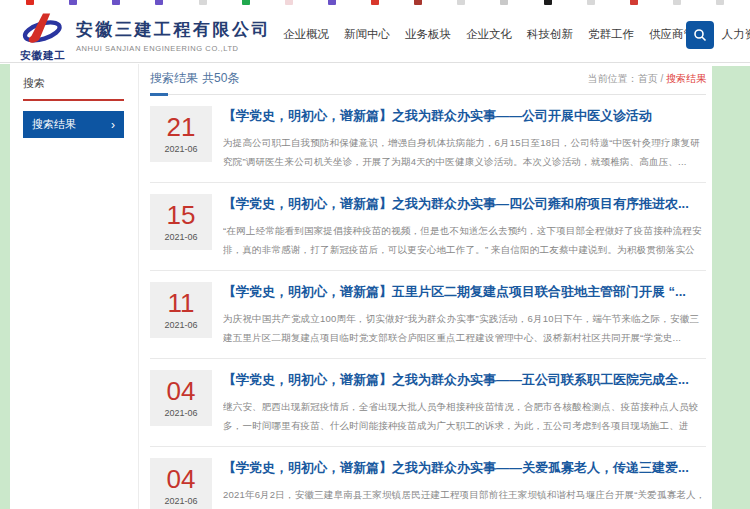  Describe the element at coordinates (464, 416) in the screenshot. I see `news-summary: 继六安、肥西出现新冠疫情后，全省出现大批人员争相接种疫苗情况，合肥市各核酸检测点…` at that location.